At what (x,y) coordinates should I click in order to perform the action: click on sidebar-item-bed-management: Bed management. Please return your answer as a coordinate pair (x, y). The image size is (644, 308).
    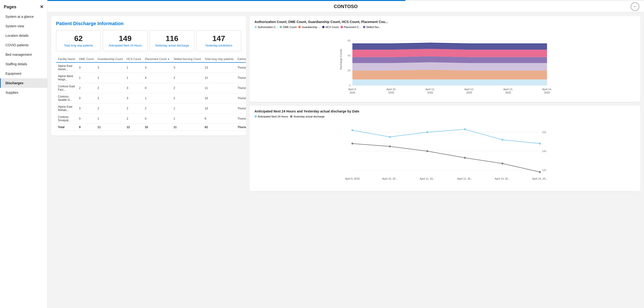
    Looking at the image, I should click on (24, 54).